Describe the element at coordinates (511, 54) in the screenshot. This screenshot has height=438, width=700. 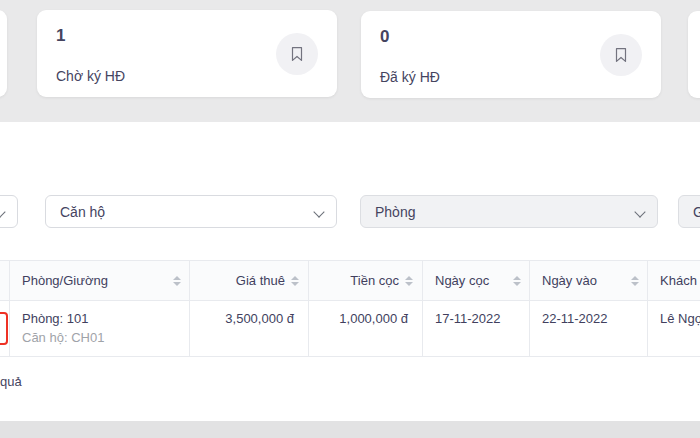
I see `stat-card-signed-contracts: 0 Đã ký HĐ` at that location.